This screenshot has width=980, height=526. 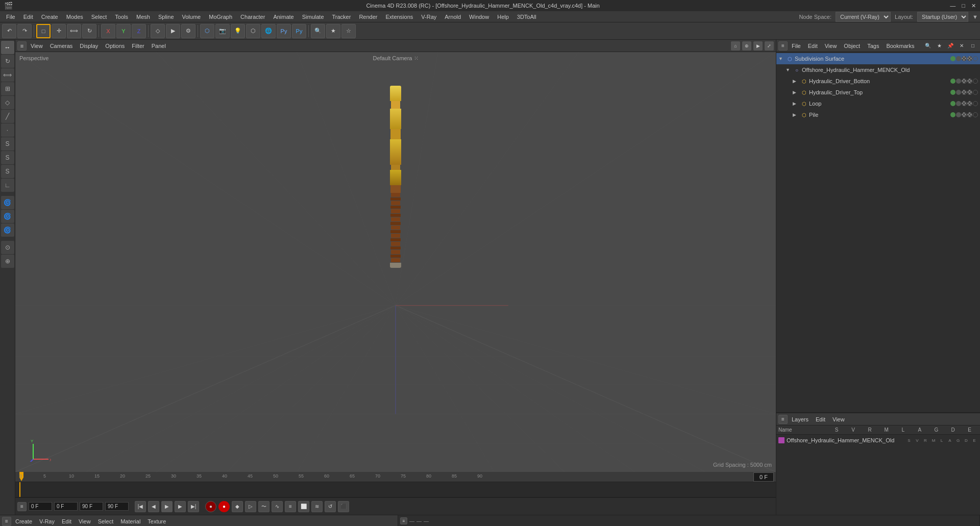 I want to click on tool-poly: ◇, so click(x=8, y=103).